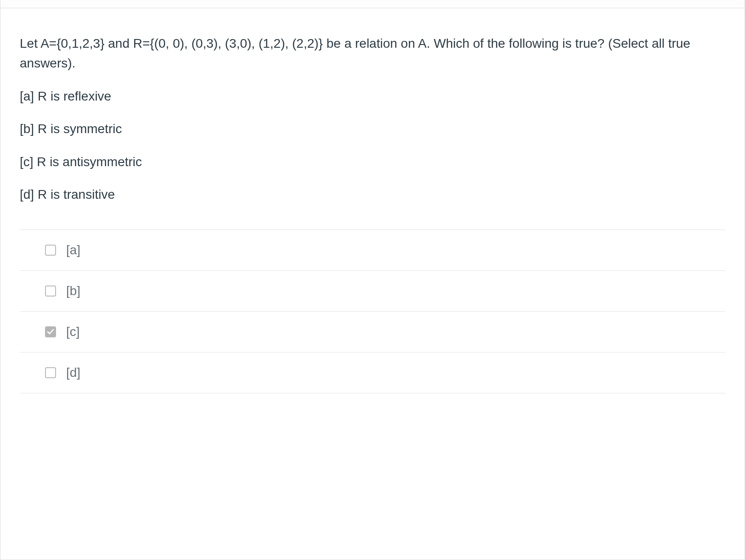 This screenshot has width=745, height=560. I want to click on answer-row-c: [c], so click(372, 331).